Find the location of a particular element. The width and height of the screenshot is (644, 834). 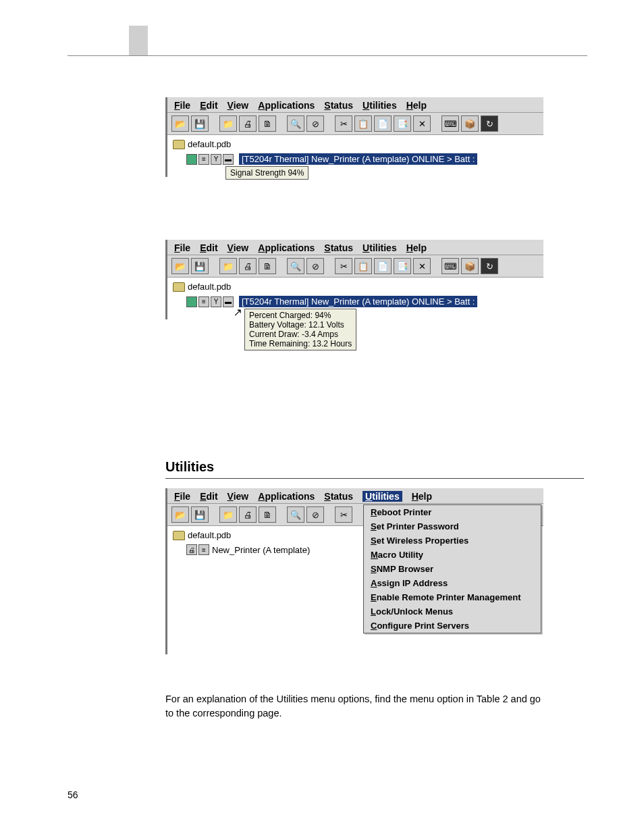

toolbar: 📂💾📁🖨🗎🔍⊘✂📋📄📑✕⌨📦↻ is located at coordinates (355, 266).